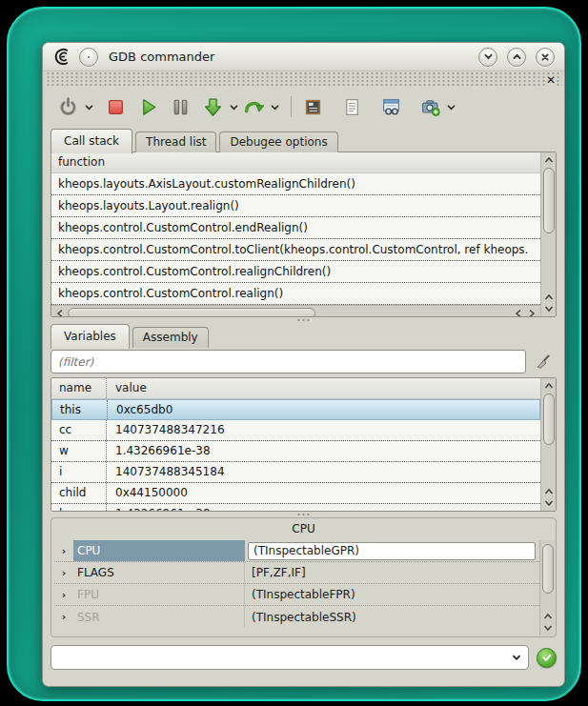  Describe the element at coordinates (295, 293) in the screenshot. I see `callstack-row: kheops.control.CustomControl.realign()` at that location.